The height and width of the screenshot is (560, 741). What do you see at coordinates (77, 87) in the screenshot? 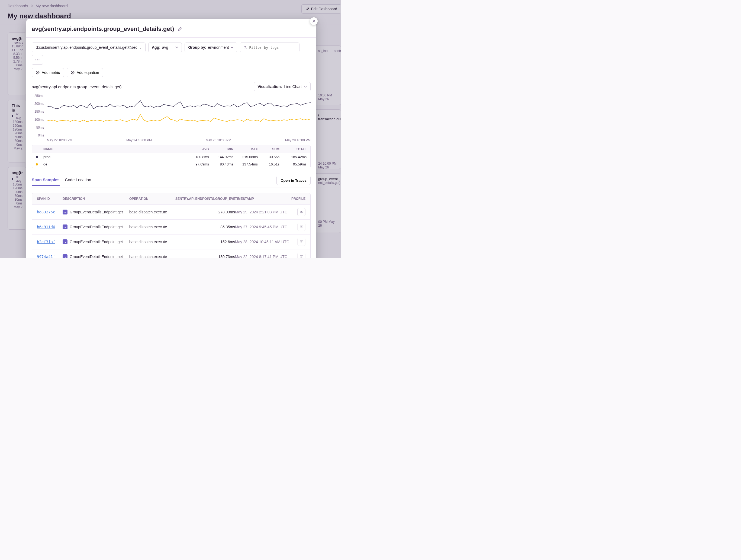
I see `chart-title: avg(sentry.api.endpoints.group_event_det…` at bounding box center [77, 87].